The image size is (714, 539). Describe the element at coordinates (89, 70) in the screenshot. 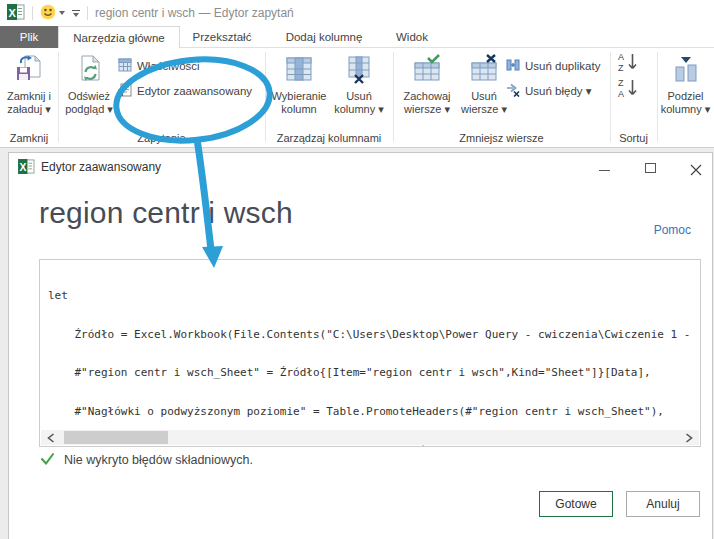

I see `refresh-icon` at that location.